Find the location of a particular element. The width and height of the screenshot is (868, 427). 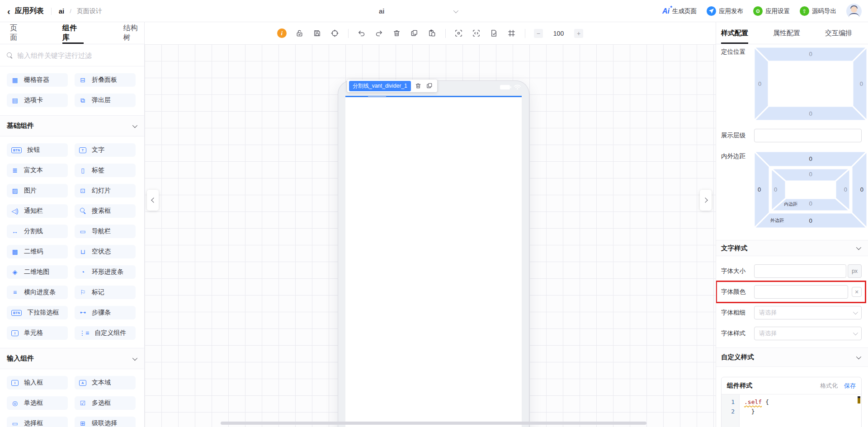

component-chip-select: ▭选择框 is located at coordinates (37, 422).